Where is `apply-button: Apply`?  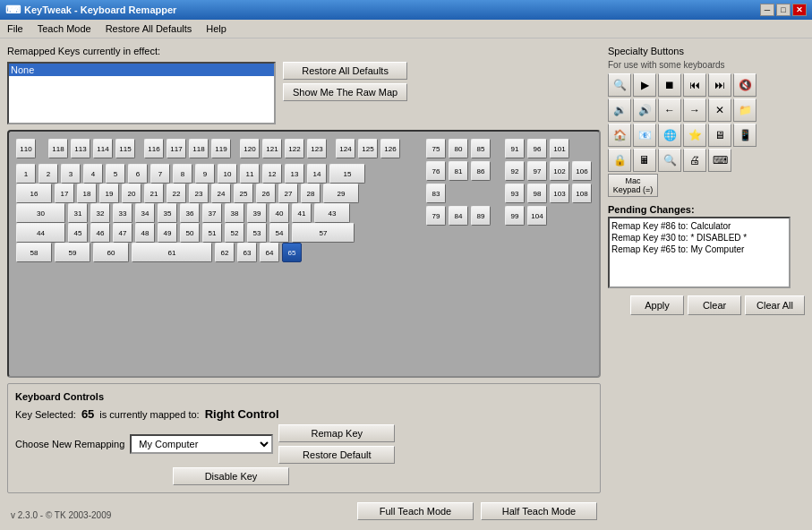
apply-button: Apply is located at coordinates (657, 305).